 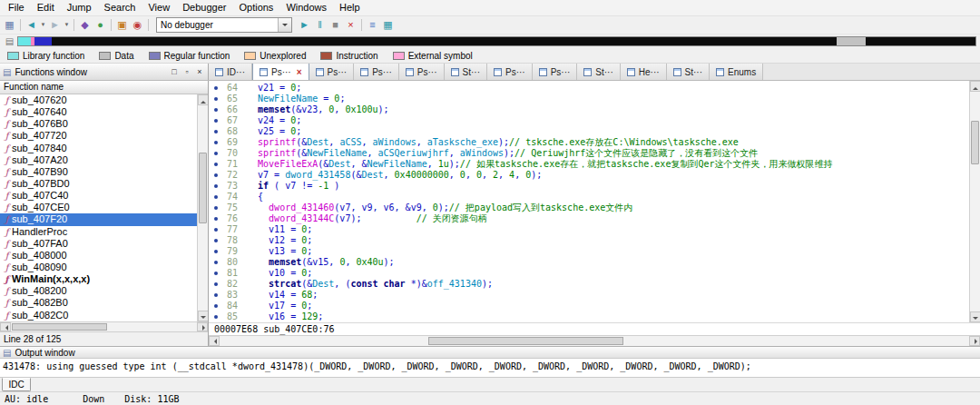 I want to click on tab-idc: IDC, so click(x=16, y=385).